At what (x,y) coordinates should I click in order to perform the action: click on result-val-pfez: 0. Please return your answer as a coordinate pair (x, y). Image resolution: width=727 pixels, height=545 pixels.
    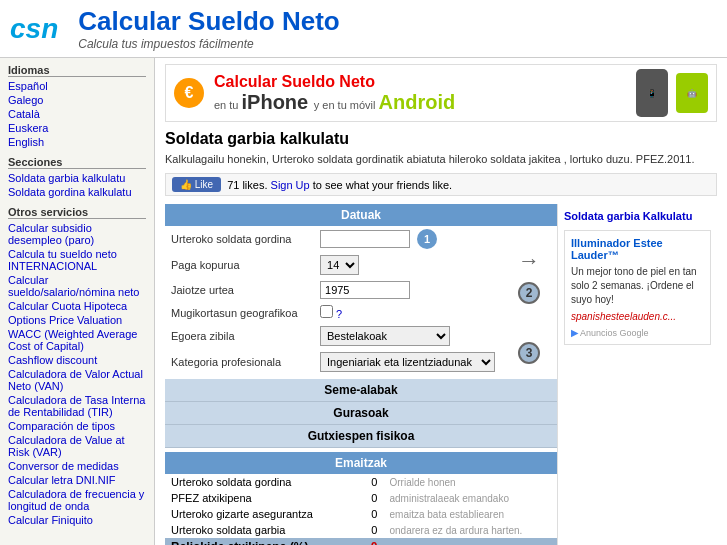
    Looking at the image, I should click on (368, 498).